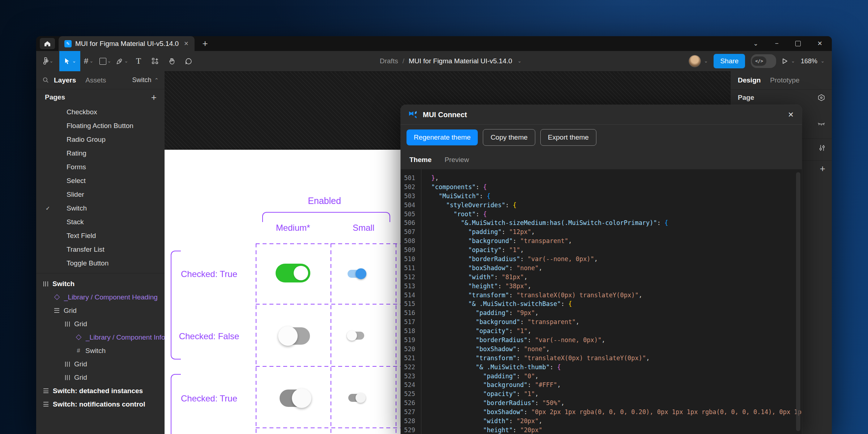  What do you see at coordinates (139, 61) in the screenshot?
I see `text-tool-button: T` at bounding box center [139, 61].